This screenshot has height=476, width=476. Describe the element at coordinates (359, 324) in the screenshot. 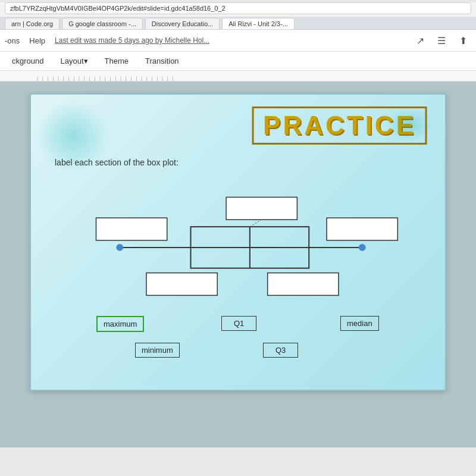

I see `label-median: median` at that location.